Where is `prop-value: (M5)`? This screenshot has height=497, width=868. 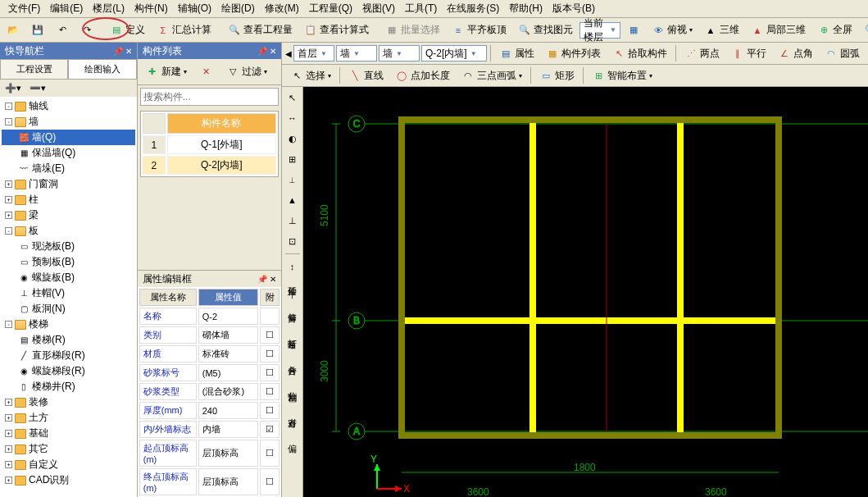 prop-value: (M5) is located at coordinates (228, 372).